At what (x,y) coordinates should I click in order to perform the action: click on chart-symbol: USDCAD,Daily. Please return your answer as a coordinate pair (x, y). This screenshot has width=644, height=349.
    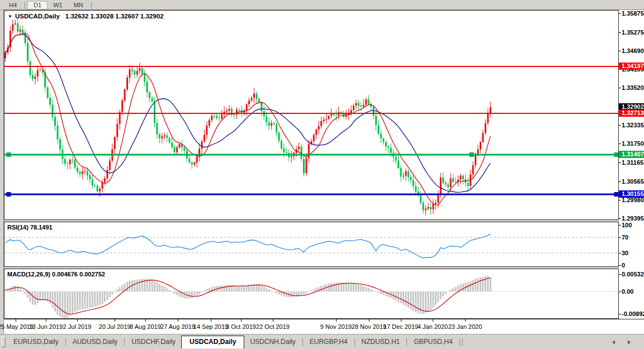
    Looking at the image, I should click on (37, 16).